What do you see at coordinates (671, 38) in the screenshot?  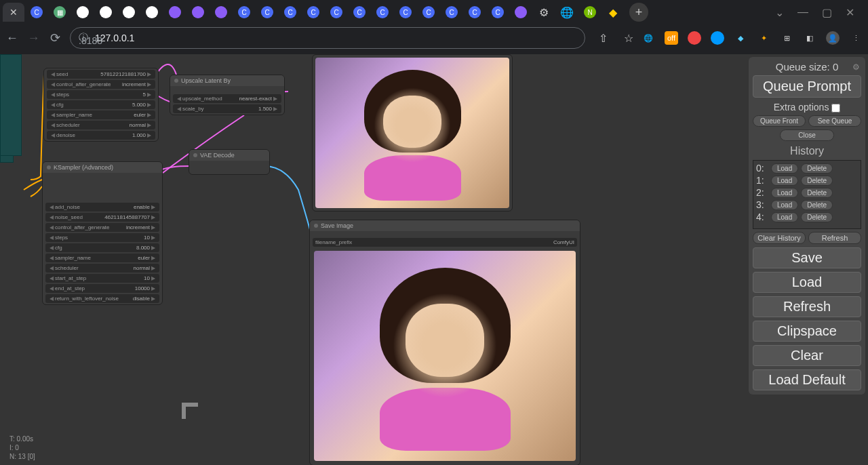 I see `ext-icon: off` at bounding box center [671, 38].